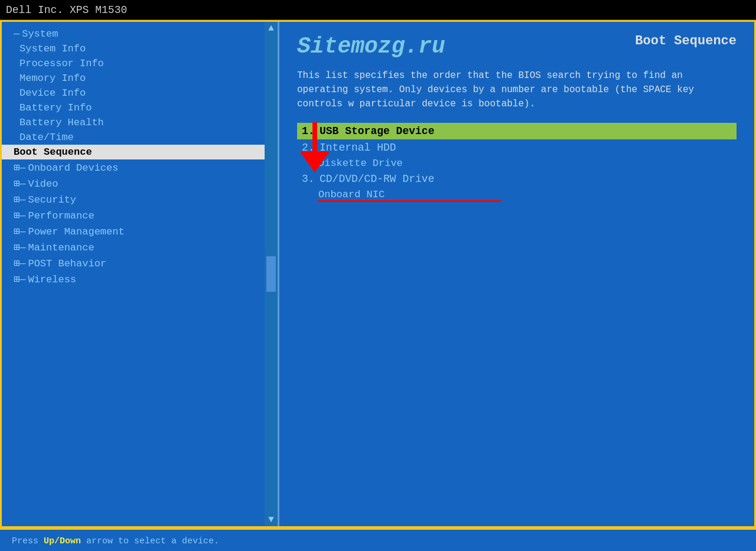  What do you see at coordinates (271, 520) in the screenshot?
I see `scroll-down-arrow: ▼` at bounding box center [271, 520].